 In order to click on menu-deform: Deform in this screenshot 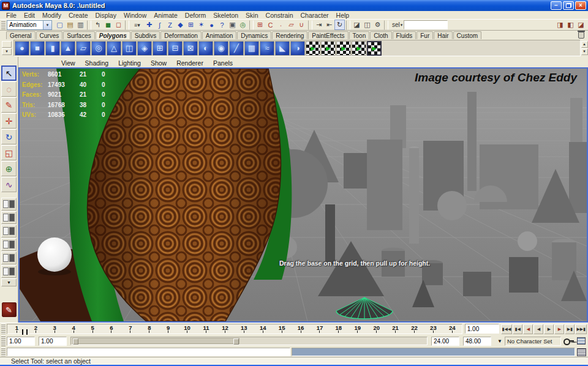, I will do `click(195, 15)`.